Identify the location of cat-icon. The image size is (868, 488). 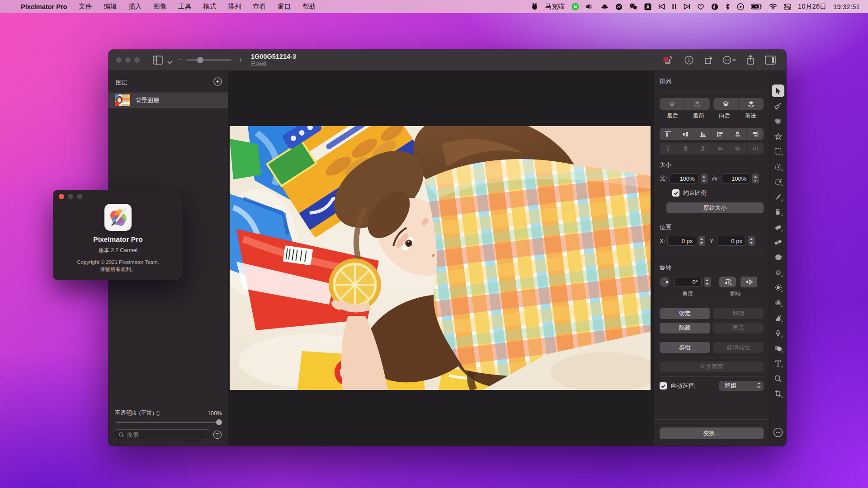
(534, 6).